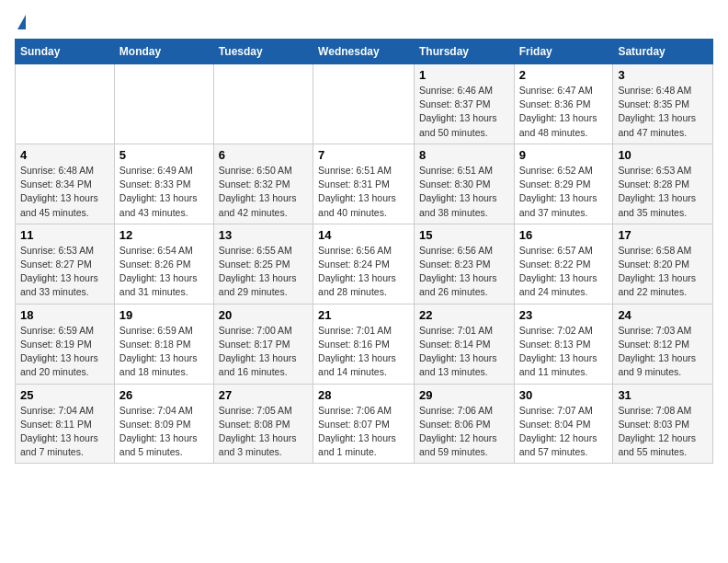  I want to click on calendar-cell: 10Sunrise: 6:53 AM Sunset: 8:28 PM Dayli…, so click(664, 184).